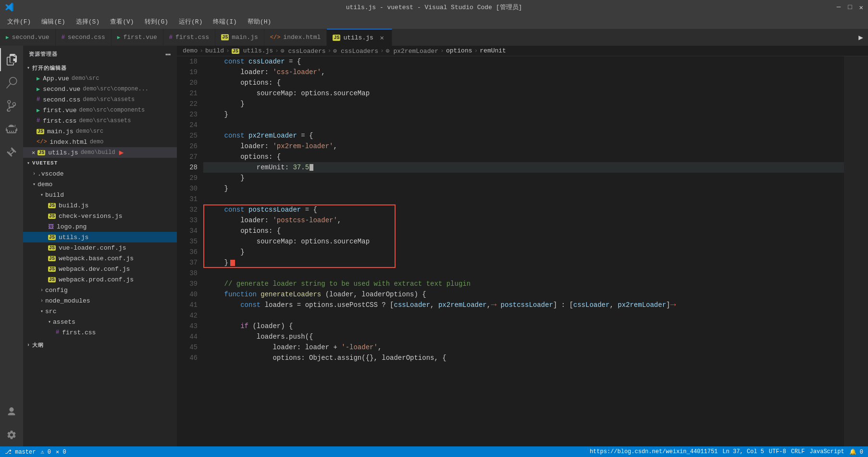  I want to click on minimize-button: ─, so click(839, 7).